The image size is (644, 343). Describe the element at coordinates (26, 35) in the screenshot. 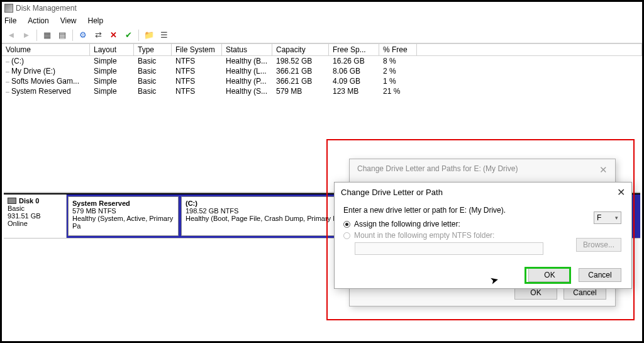

I see `forward-icon: ►` at that location.